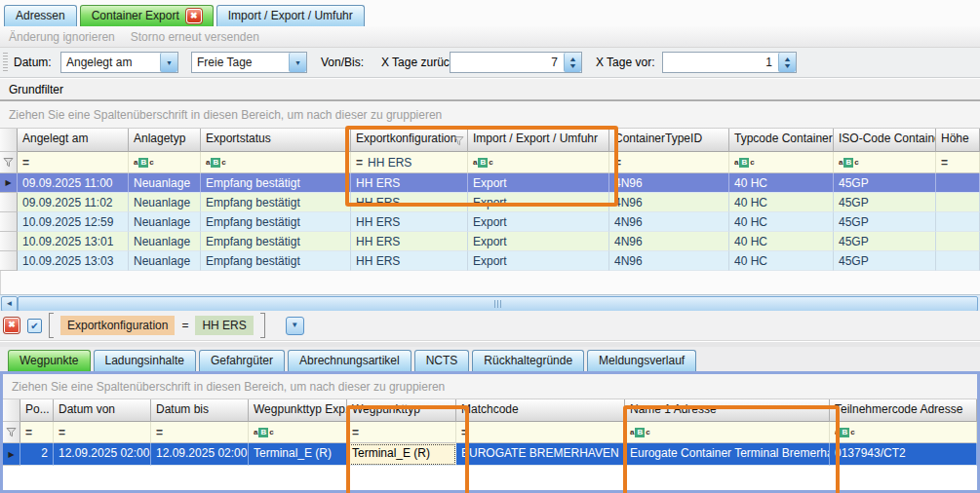  Describe the element at coordinates (958, 140) in the screenshot. I see `column-header-h-he: Höhe` at that location.